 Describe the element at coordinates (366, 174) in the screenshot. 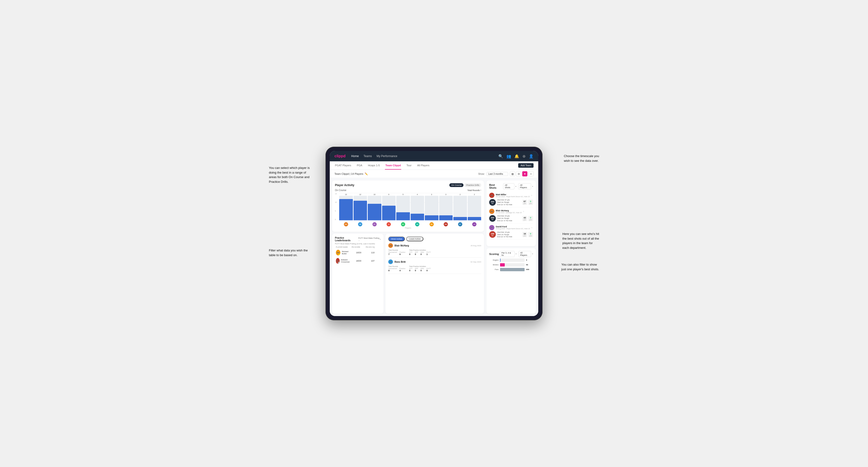

I see `edit-icon: ✏️` at that location.